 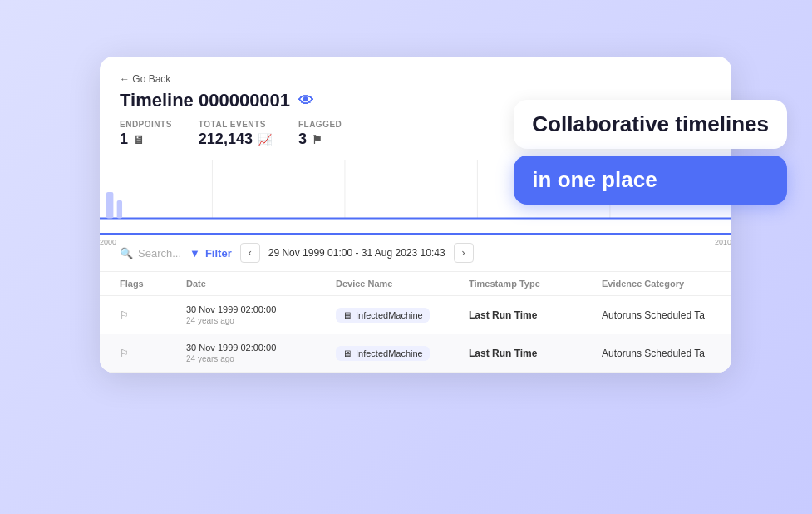 What do you see at coordinates (211, 253) in the screenshot?
I see `filter-button: ▼ Filter` at bounding box center [211, 253].